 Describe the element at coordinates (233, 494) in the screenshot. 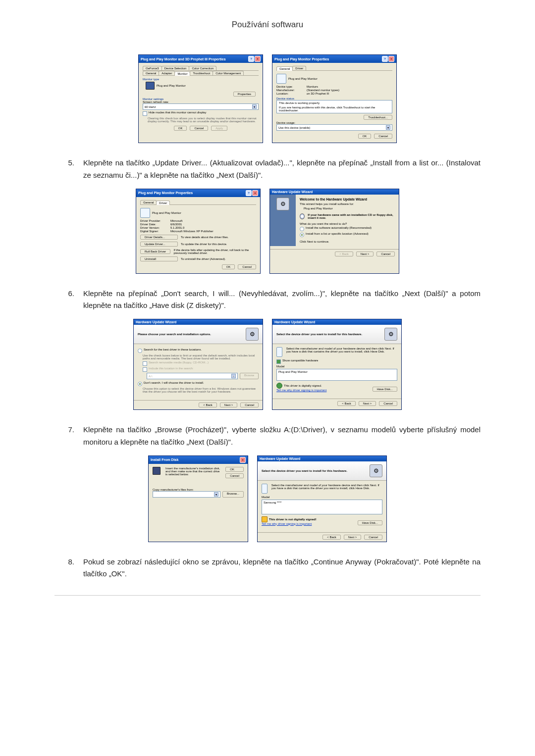

I see `browse-button: Browse...` at that location.